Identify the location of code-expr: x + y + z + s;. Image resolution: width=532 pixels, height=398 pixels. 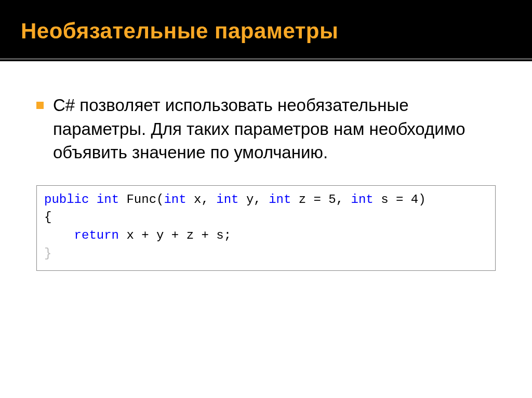
(175, 236).